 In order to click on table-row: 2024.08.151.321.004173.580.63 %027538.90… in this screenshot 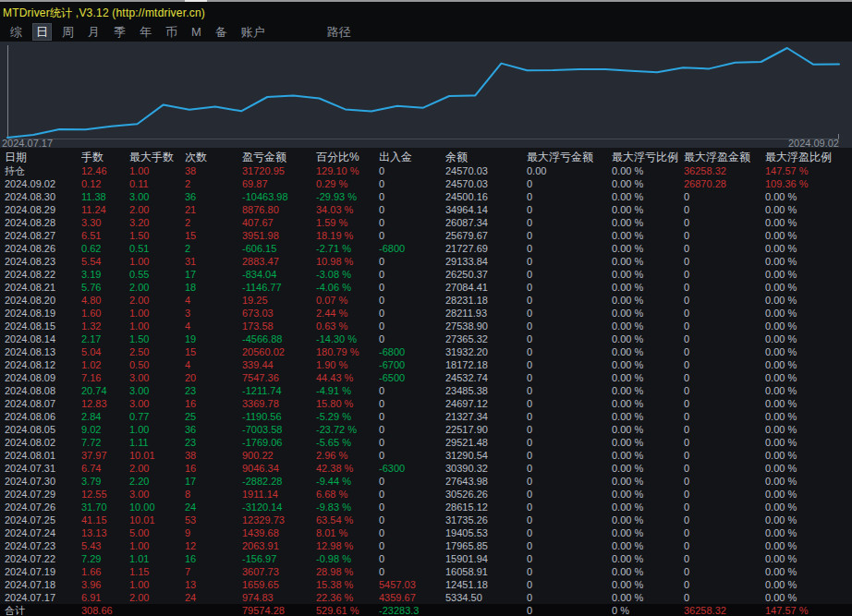, I will do `click(426, 326)`.